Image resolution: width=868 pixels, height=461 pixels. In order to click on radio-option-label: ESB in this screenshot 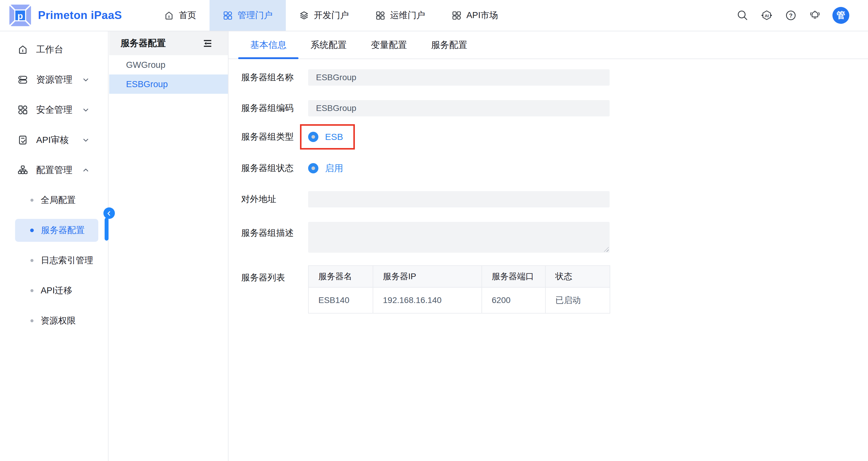, I will do `click(334, 137)`.